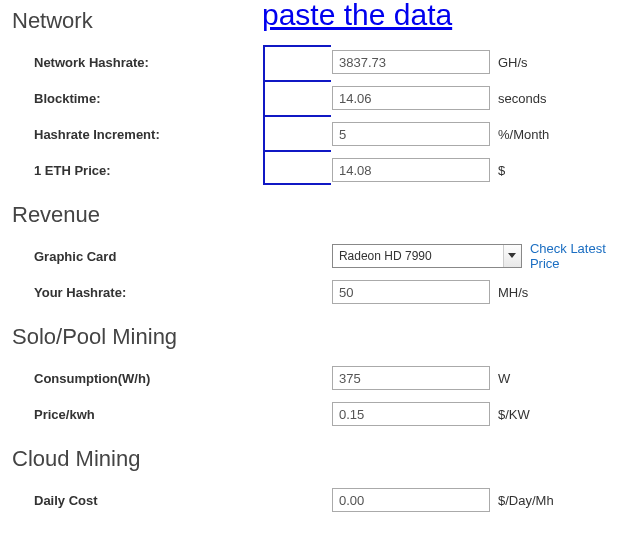 This screenshot has width=639, height=553. I want to click on network-hashrate-input, so click(411, 62).